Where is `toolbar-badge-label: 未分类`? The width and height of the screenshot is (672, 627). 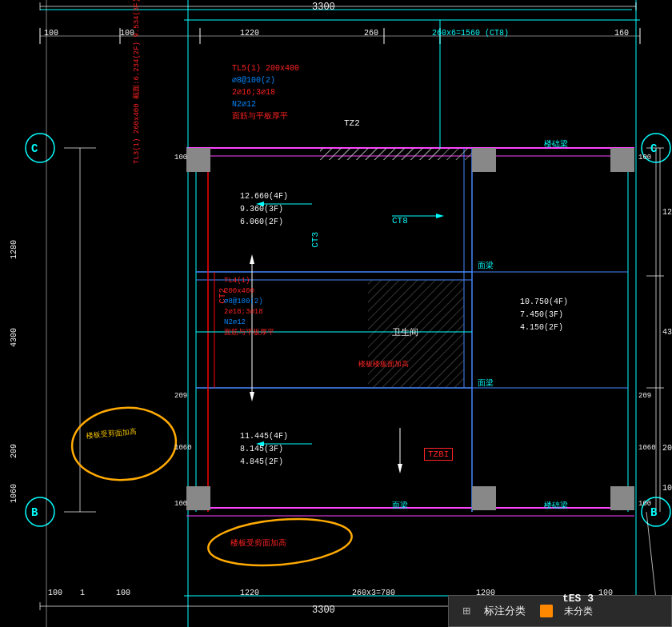 toolbar-badge-label: 未分类 is located at coordinates (578, 611).